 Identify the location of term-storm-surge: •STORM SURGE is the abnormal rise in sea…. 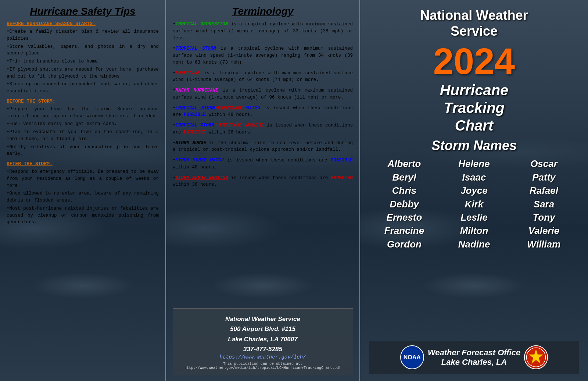
(263, 147).